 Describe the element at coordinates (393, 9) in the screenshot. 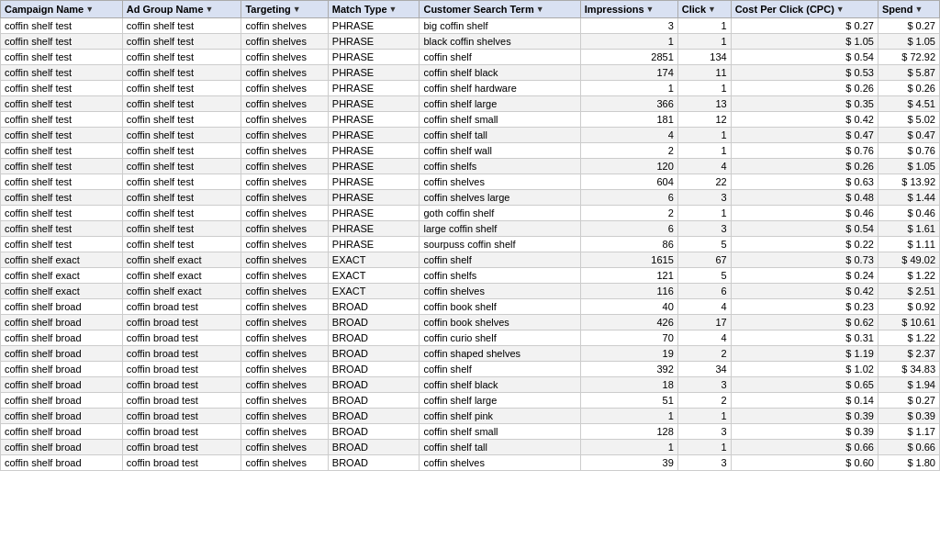

I see `filter-icon-match_type: ▼` at that location.